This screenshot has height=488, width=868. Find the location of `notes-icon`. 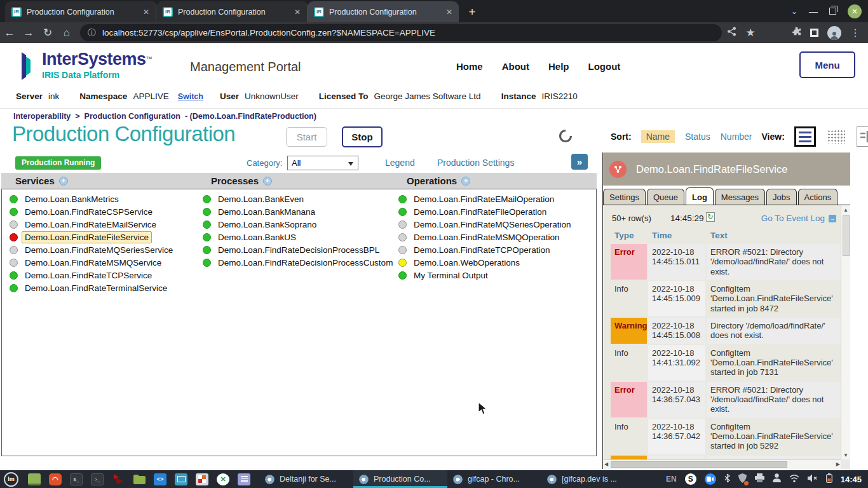

notes-icon is located at coordinates (244, 479).